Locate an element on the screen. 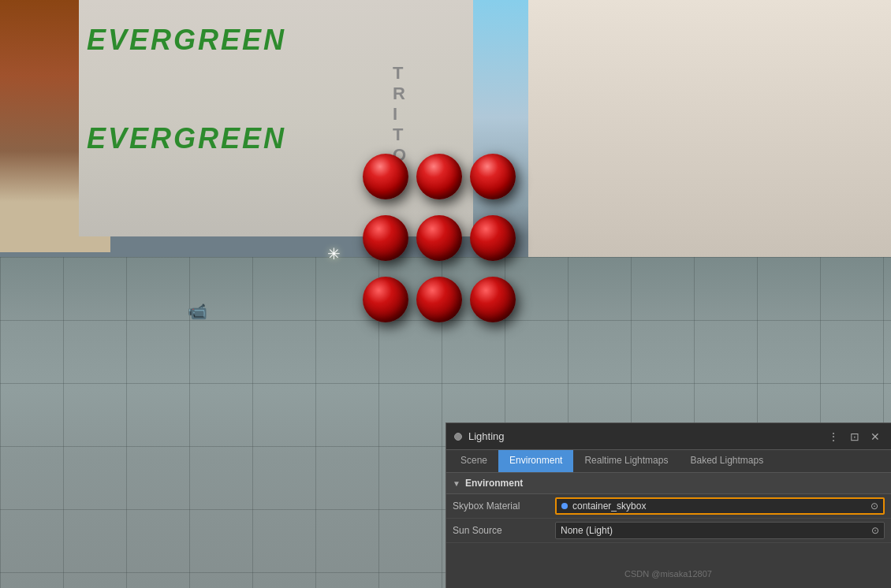  tab-scene: Scene is located at coordinates (474, 461).